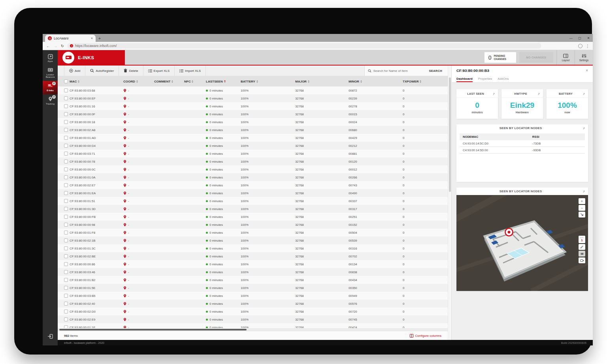 The width and height of the screenshot is (607, 364). Describe the element at coordinates (92, 38) in the screenshot. I see `tab-close-icon: ×` at that location.